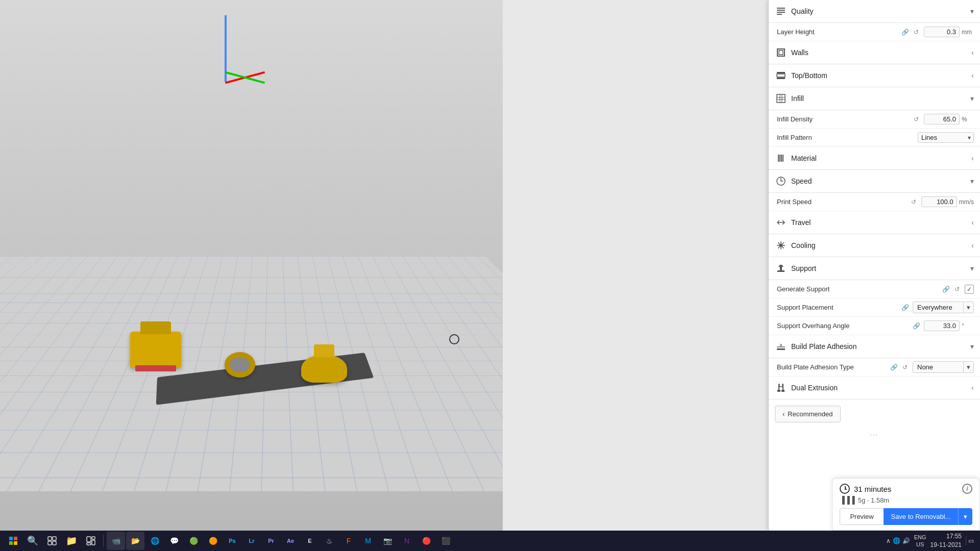 The height and width of the screenshot is (551, 980). I want to click on support-placement-dropdown: Everywhere ▾, so click(943, 307).